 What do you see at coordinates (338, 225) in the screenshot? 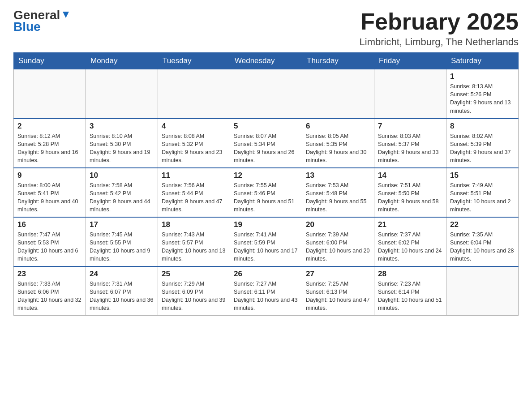
I see `day-number: 20` at bounding box center [338, 225].